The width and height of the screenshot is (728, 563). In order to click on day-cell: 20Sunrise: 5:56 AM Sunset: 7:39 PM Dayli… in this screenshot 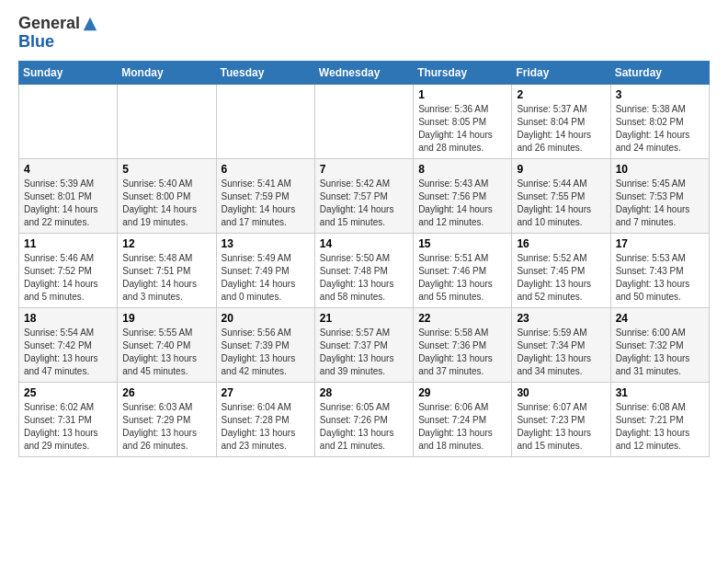, I will do `click(265, 344)`.